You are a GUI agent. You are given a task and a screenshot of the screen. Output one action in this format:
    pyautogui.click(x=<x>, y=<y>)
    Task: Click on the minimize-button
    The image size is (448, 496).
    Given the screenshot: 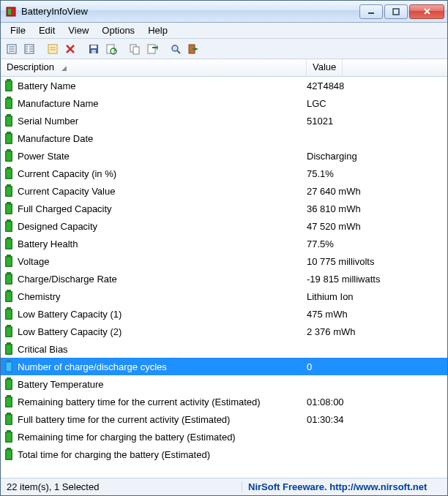 What is the action you would take?
    pyautogui.click(x=371, y=12)
    